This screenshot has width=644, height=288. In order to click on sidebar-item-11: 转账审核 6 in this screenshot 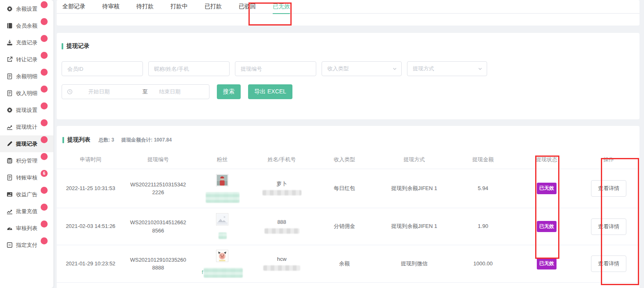, I will do `click(27, 178)`.